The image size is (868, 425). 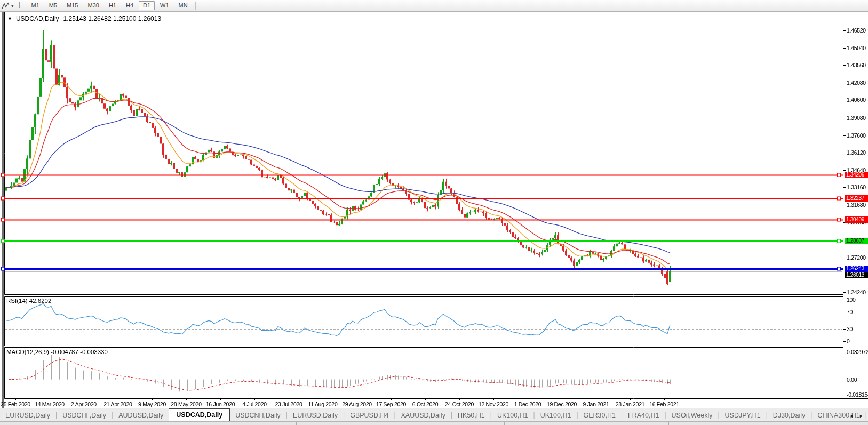 What do you see at coordinates (528, 404) in the screenshot?
I see `date-axis-label: 1 Dec 2020` at bounding box center [528, 404].